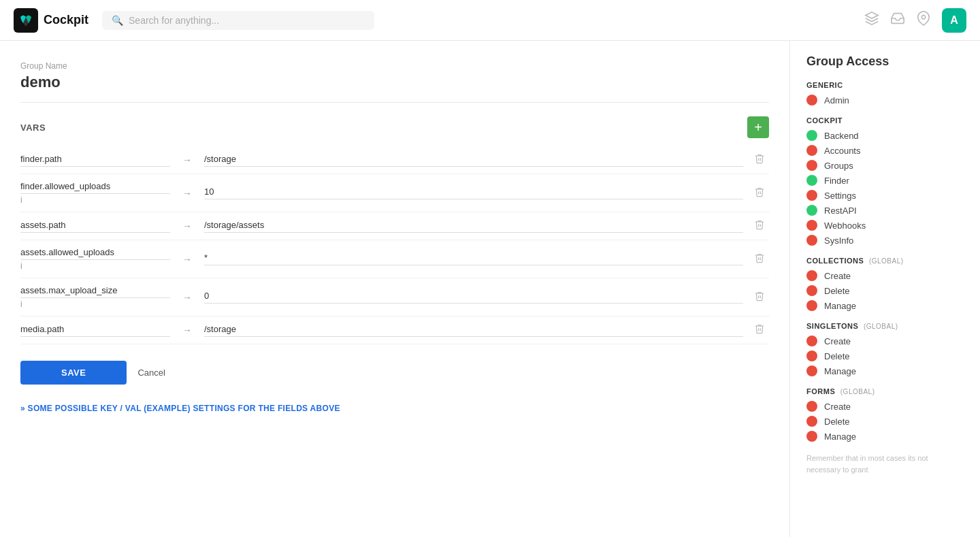 The image size is (980, 537). What do you see at coordinates (837, 181) in the screenshot?
I see `access-label-1-3: Finder` at bounding box center [837, 181].